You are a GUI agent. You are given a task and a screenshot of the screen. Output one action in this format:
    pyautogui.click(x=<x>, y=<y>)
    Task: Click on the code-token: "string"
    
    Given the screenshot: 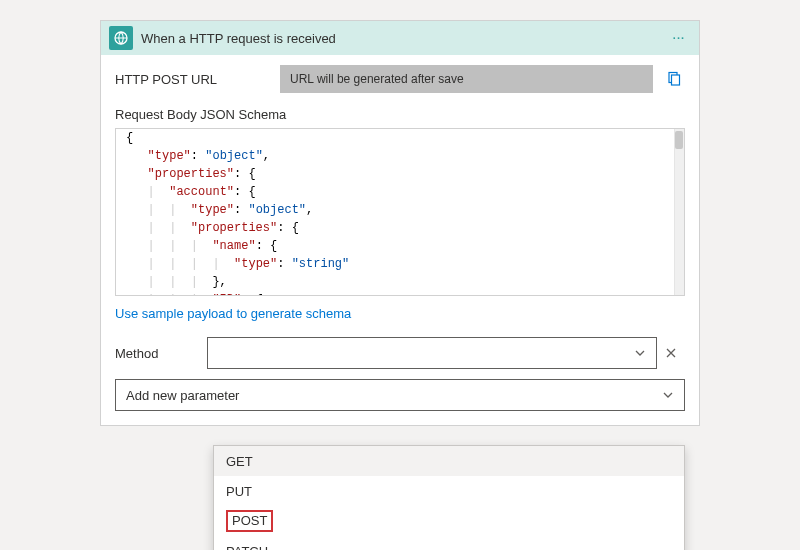 What is the action you would take?
    pyautogui.click(x=321, y=264)
    